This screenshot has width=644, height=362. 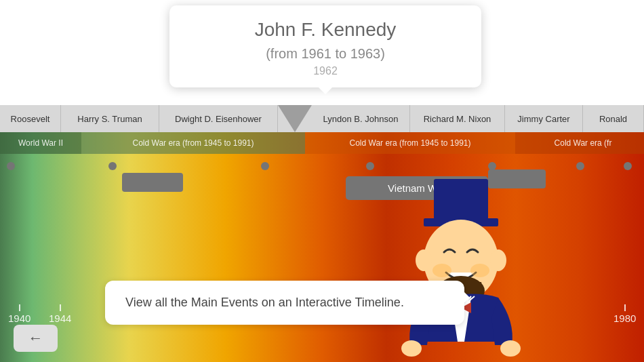 I want to click on president-eisenhower: Dwight D. Eisenhower, so click(x=218, y=119).